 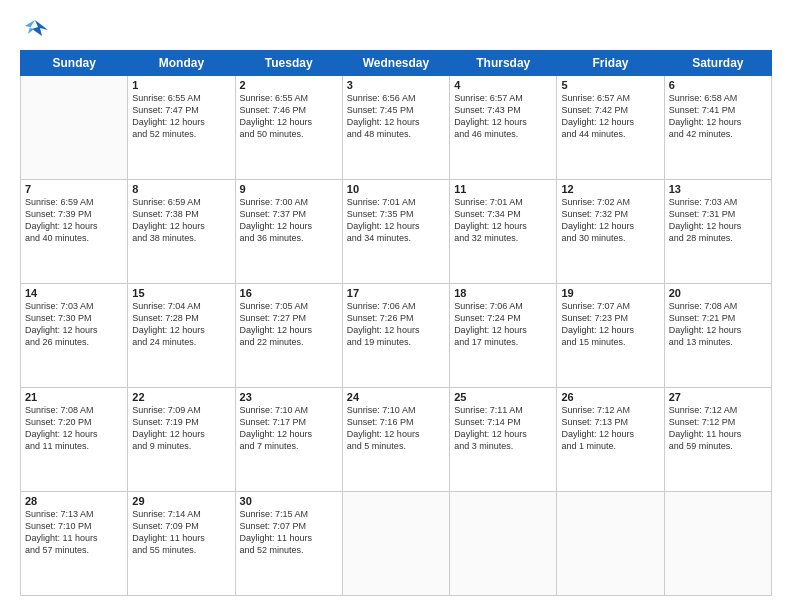 What do you see at coordinates (396, 64) in the screenshot?
I see `weekday-header-row: SundayMondayTuesdayWednesdayThursdayFrid…` at bounding box center [396, 64].